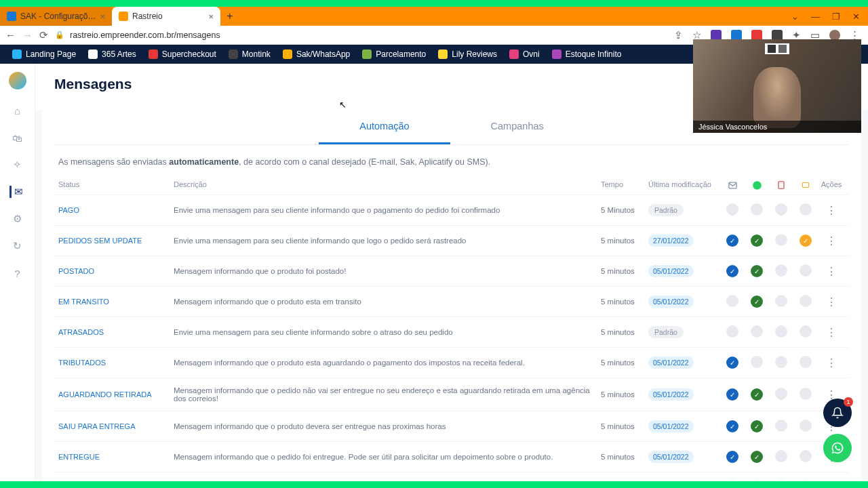  I want to click on video-overlay: Jéssica Vasconcelos, so click(777, 86).